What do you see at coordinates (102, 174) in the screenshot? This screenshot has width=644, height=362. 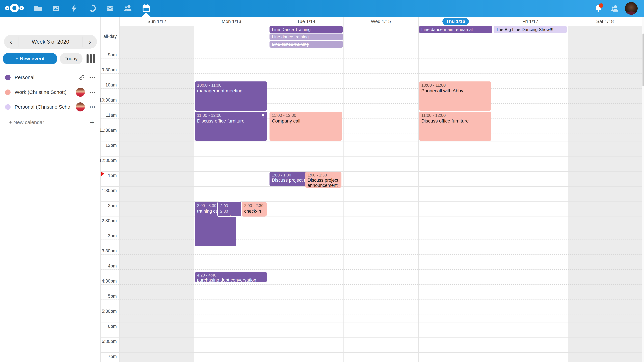 I see `now-indicator-arrow` at bounding box center [102, 174].